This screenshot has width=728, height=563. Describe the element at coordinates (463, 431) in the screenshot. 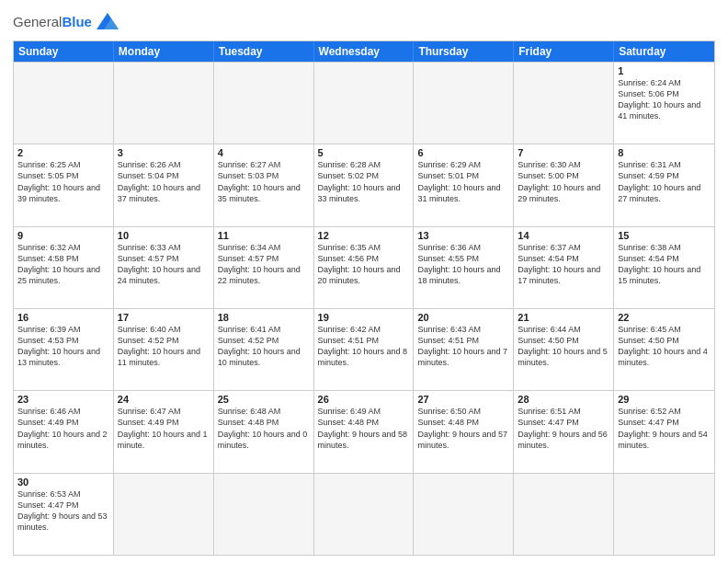

I see `calendar-cell-27: 27Sunrise: 6:50 AM Sunset: 4:48 PM Dayli…` at that location.